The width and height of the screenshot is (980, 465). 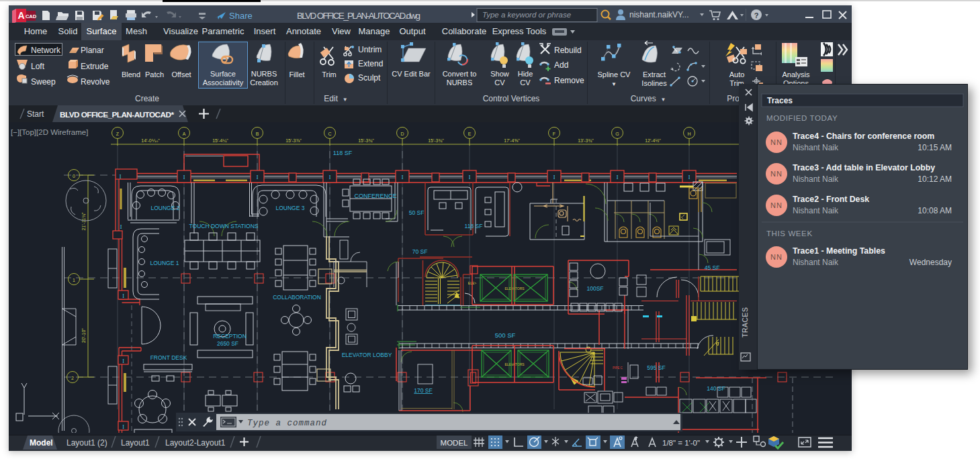 I want to click on svg-text: 50 SF, so click(x=416, y=213).